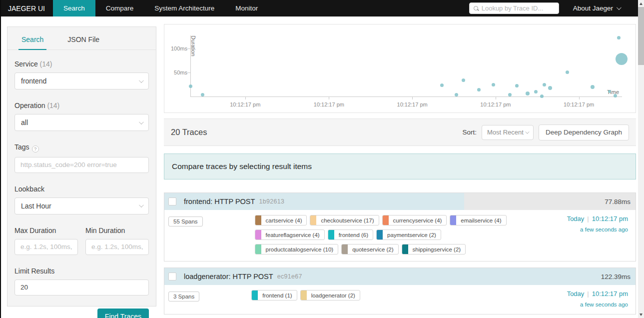 The width and height of the screenshot is (644, 318). What do you see at coordinates (74, 8) in the screenshot?
I see `nav-item-search: Search` at bounding box center [74, 8].